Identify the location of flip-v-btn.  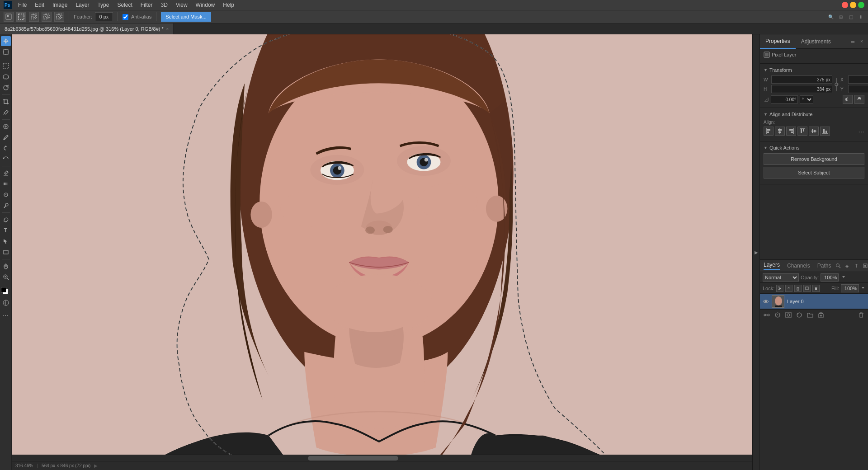
(859, 99).